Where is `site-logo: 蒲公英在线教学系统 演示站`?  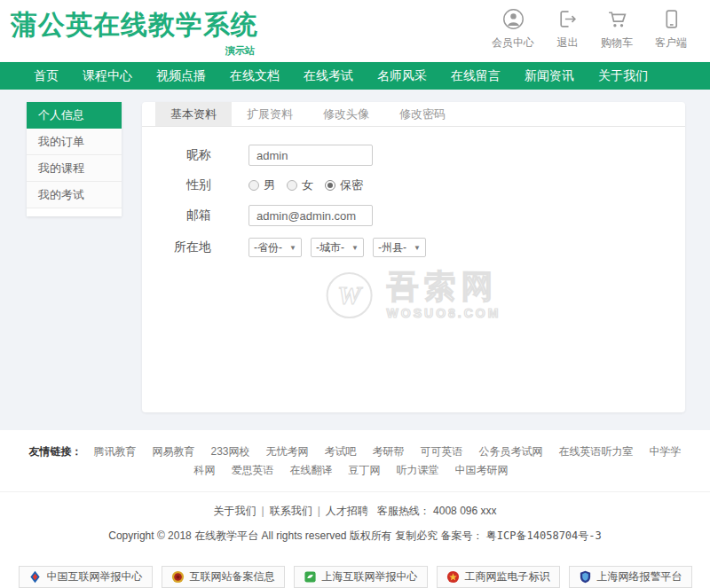 site-logo: 蒲公英在线教学系统 演示站 is located at coordinates (135, 32).